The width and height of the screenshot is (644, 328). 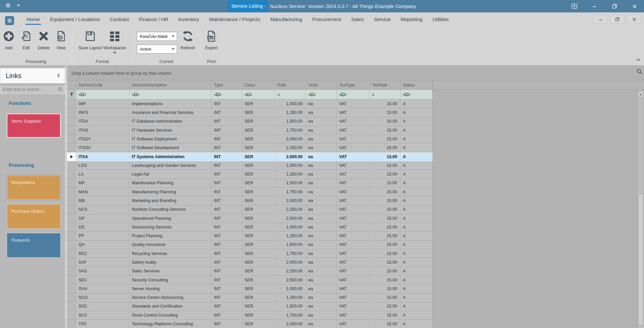 What do you see at coordinates (250, 174) in the screenshot?
I see `table-row: LALegal AidINTSER1,250.00eaVAT15.00A` at bounding box center [250, 174].